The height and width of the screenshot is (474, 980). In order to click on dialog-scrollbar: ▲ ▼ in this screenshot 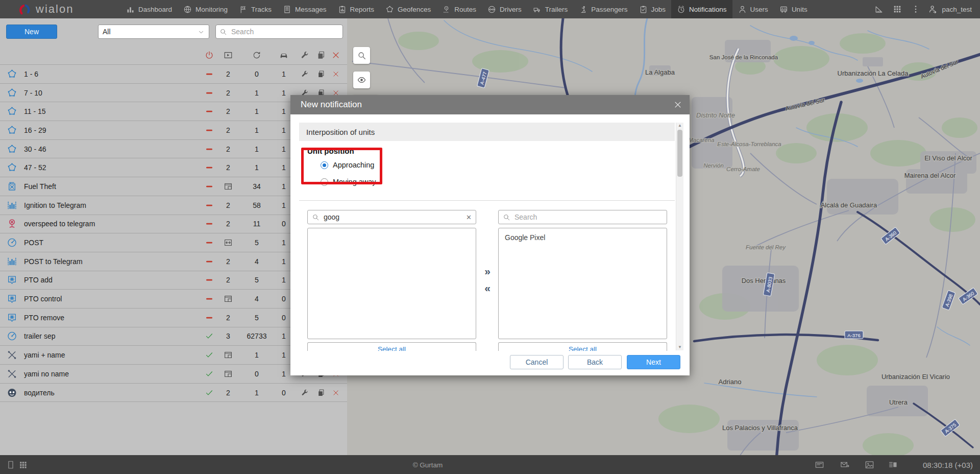, I will do `click(680, 236)`.